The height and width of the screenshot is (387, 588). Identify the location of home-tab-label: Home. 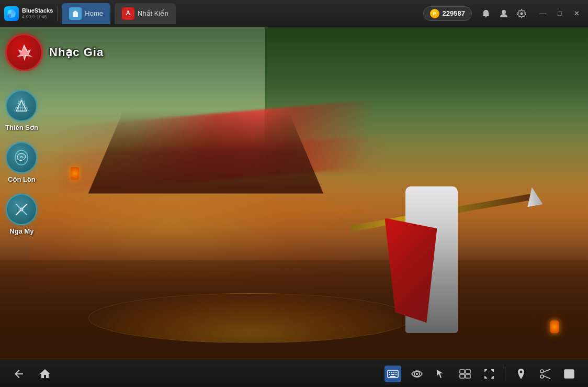
(94, 14).